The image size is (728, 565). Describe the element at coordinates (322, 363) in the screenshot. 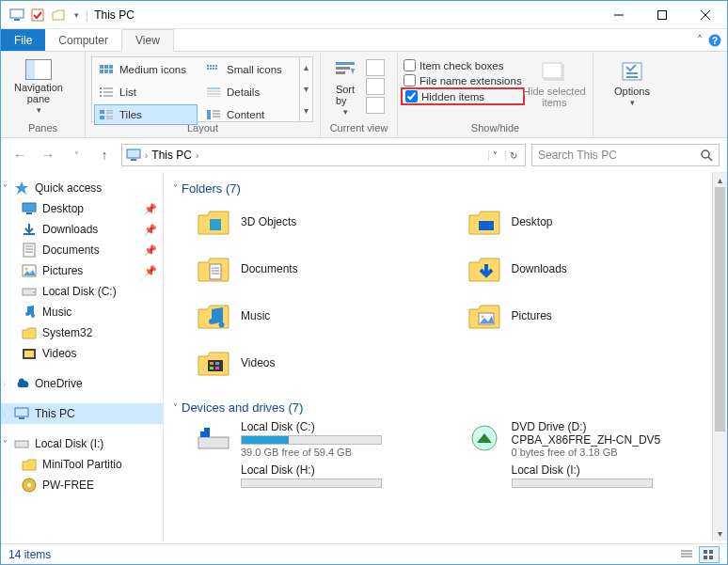

I see `folder-videos: Videos` at that location.